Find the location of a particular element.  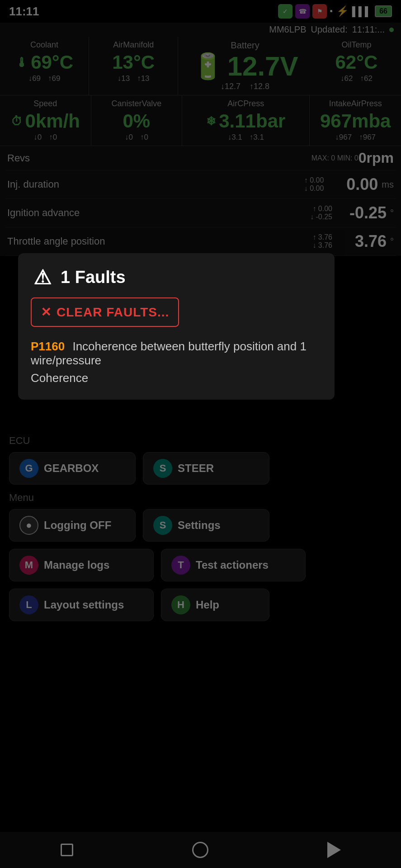

clear-faults-button: ✕ CLEAR FAULTS... is located at coordinates (105, 312).